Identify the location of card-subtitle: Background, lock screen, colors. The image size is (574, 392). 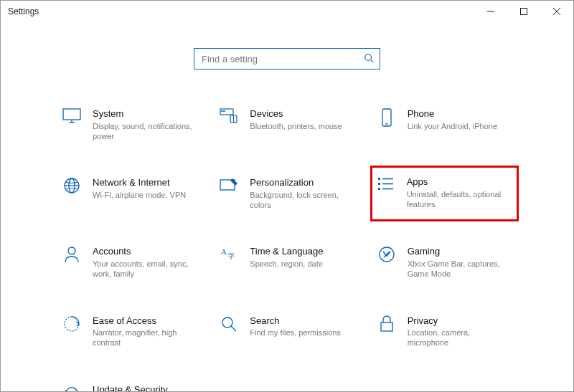
(303, 201).